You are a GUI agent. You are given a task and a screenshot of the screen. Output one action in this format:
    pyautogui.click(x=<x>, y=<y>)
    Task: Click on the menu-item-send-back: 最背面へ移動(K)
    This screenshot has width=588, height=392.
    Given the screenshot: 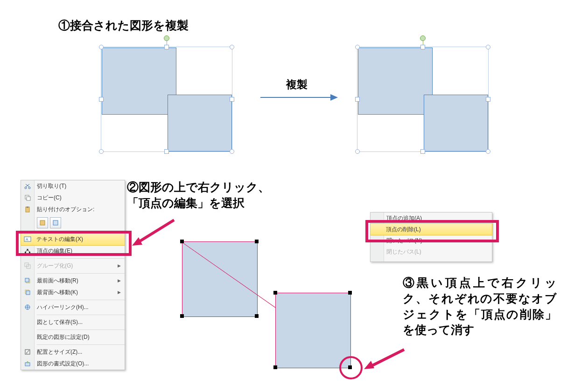 What is the action you would take?
    pyautogui.click(x=73, y=293)
    